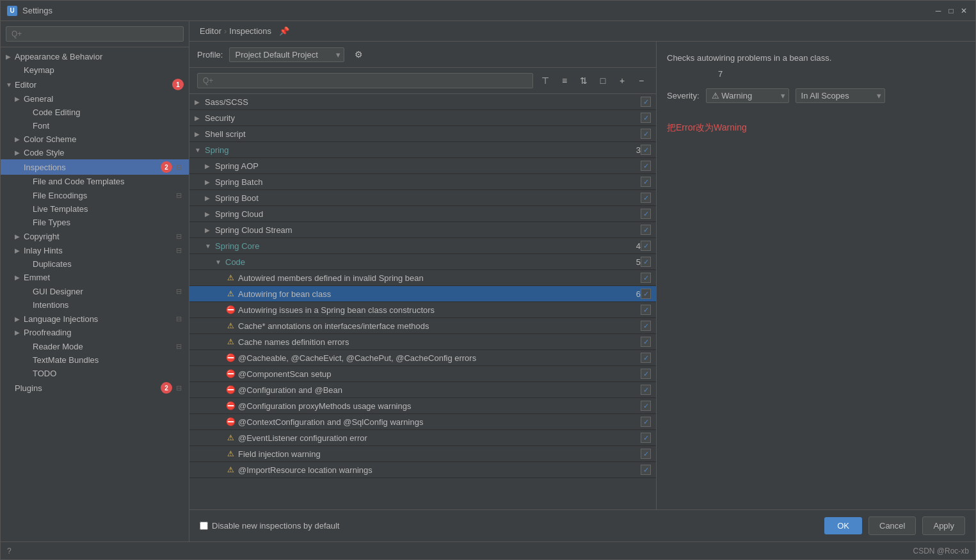 Image resolution: width=976 pixels, height=560 pixels. What do you see at coordinates (545, 81) in the screenshot?
I see `filter-button: ⊤` at bounding box center [545, 81].